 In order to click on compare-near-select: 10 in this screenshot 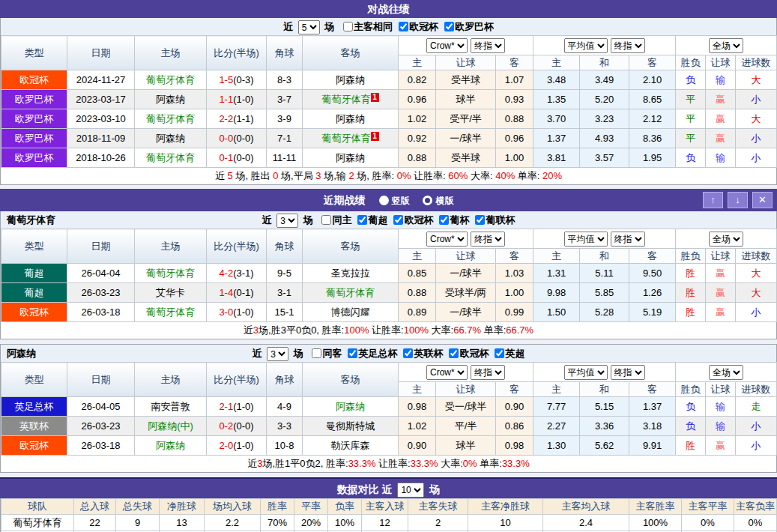, I will do `click(411, 490)`.